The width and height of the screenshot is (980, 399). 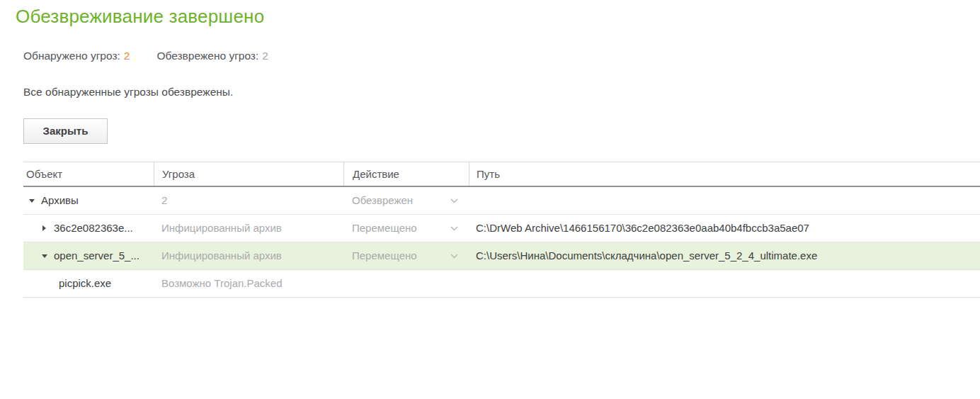 What do you see at coordinates (212, 56) in the screenshot?
I see `stat-neutralized: Обезврежено угроз:2` at bounding box center [212, 56].